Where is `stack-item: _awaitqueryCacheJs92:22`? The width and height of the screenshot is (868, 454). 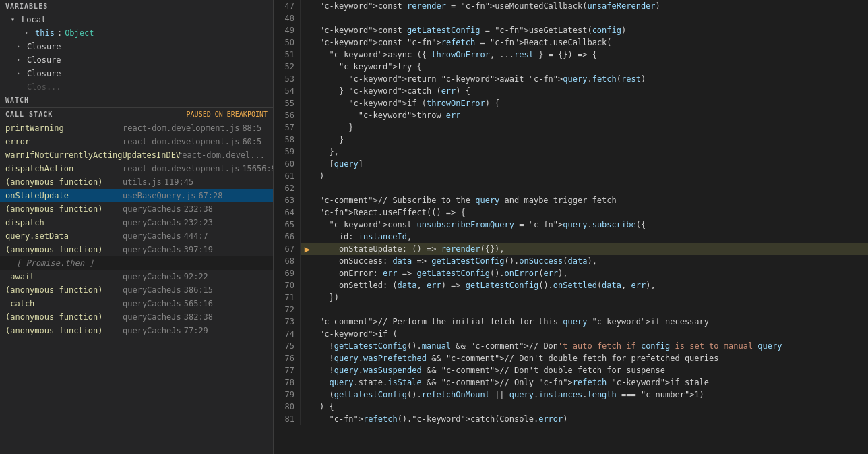 stack-item: _awaitqueryCacheJs92:22 is located at coordinates (136, 277).